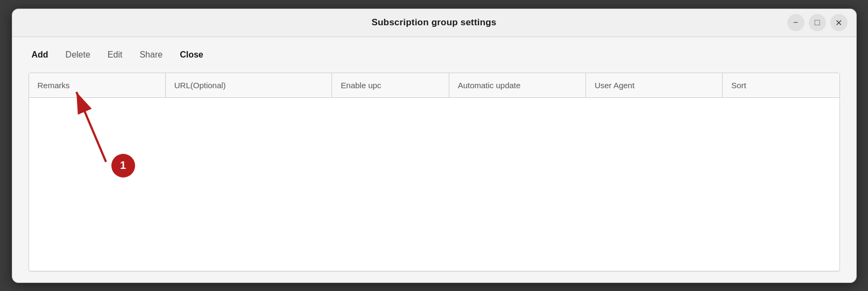  I want to click on annotation-badge: 1, so click(123, 166).